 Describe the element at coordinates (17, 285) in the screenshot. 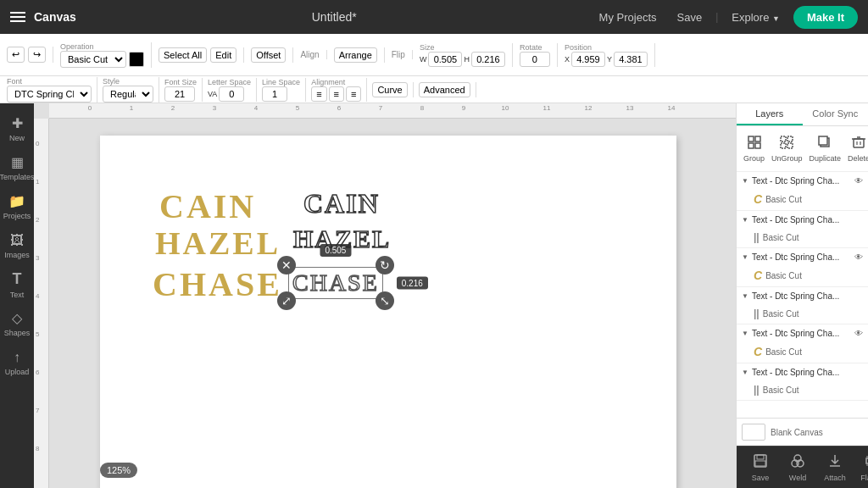

I see `sidebar-item-text: T Text` at that location.